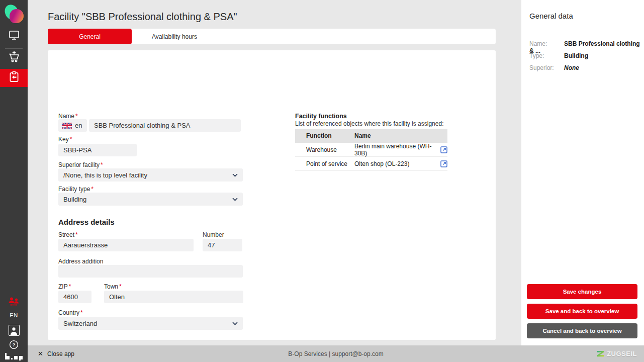 This screenshot has height=362, width=644. Describe the element at coordinates (371, 164) in the screenshot. I see `table-row: Point of service Olten shop (OL-223)` at that location.